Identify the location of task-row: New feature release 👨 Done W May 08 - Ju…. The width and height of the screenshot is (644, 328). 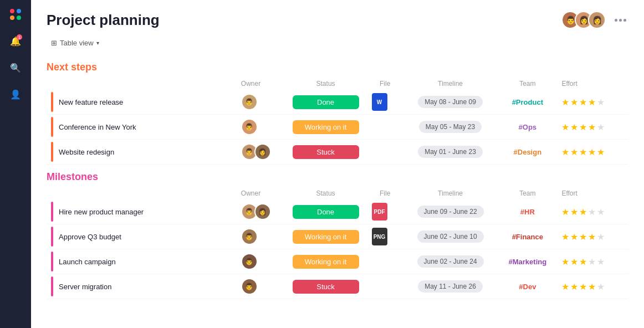
(338, 102).